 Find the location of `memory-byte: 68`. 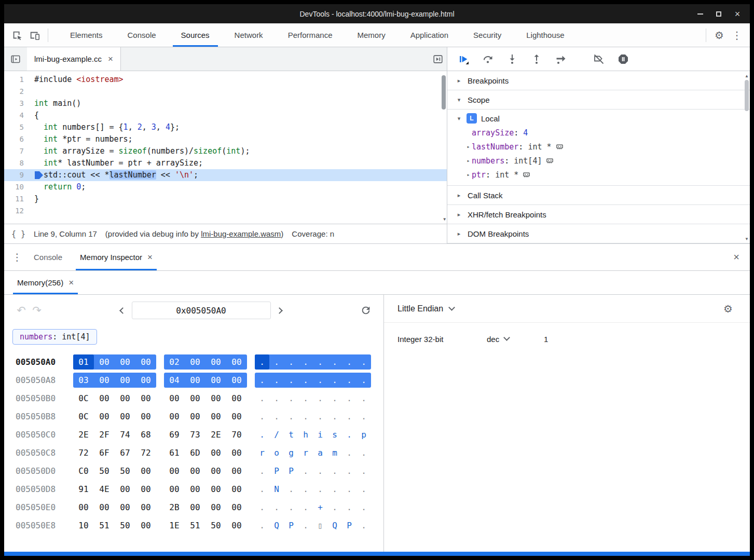

memory-byte: 68 is located at coordinates (146, 435).